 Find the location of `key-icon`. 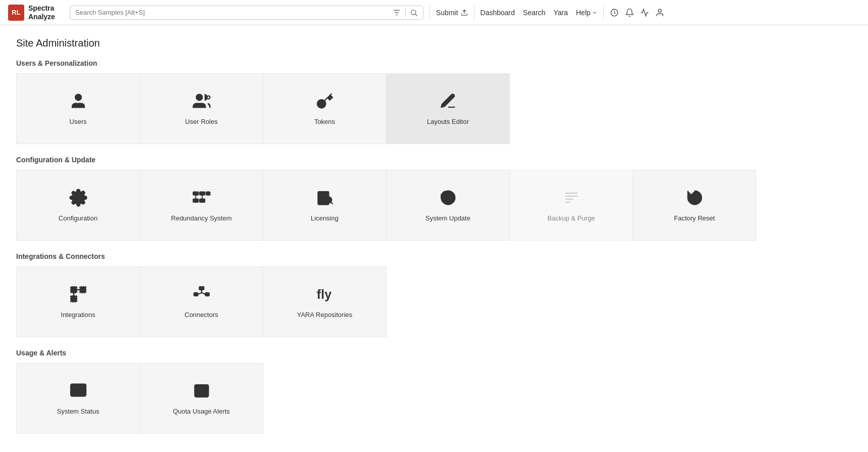

key-icon is located at coordinates (325, 102).